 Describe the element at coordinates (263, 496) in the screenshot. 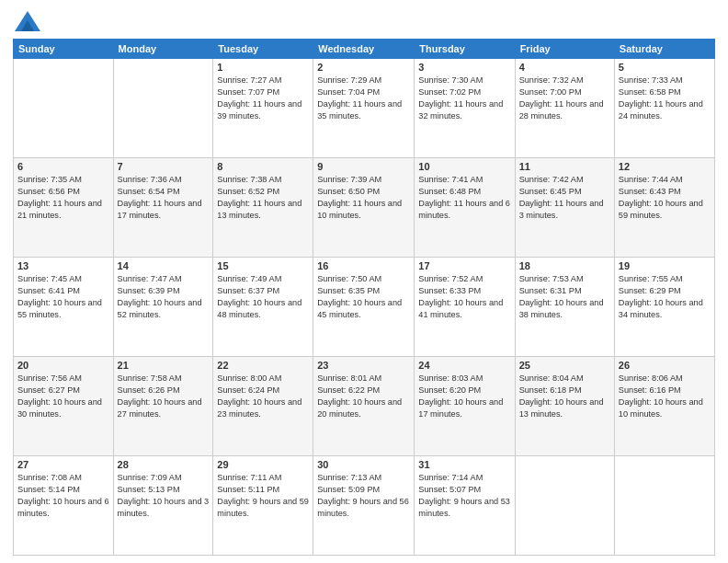

I see `day-info: Sunrise: 7:11 AM Sunset: 5:11 PM Dayligh…` at that location.